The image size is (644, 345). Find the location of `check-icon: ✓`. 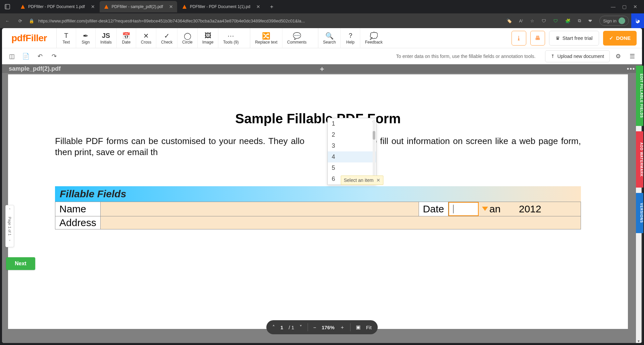

check-icon: ✓ is located at coordinates (167, 36).